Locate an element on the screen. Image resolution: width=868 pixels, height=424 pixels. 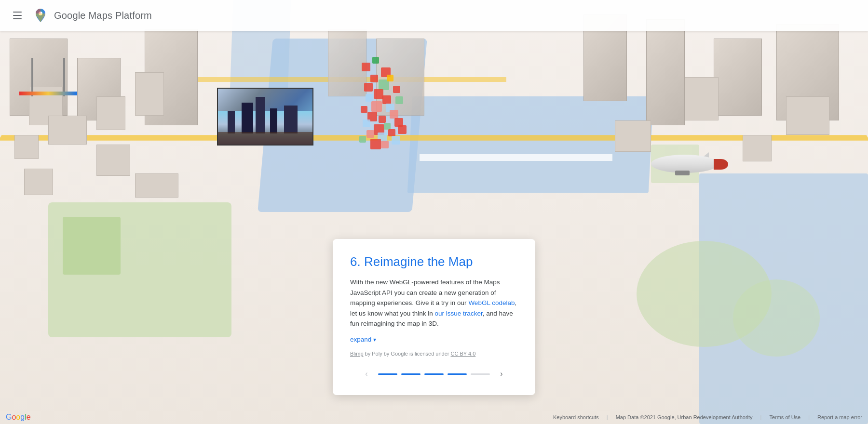
app-title: Google Maps Platform is located at coordinates (103, 15).